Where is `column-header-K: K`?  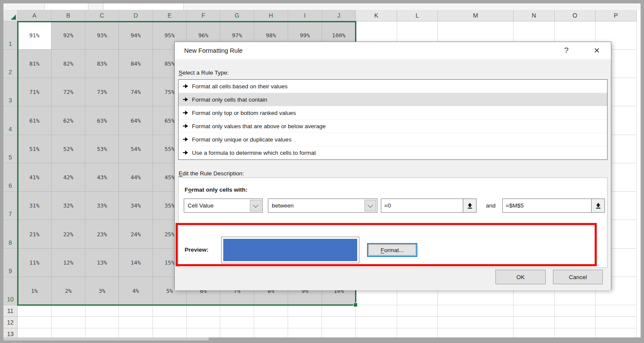
column-header-K: K is located at coordinates (377, 15).